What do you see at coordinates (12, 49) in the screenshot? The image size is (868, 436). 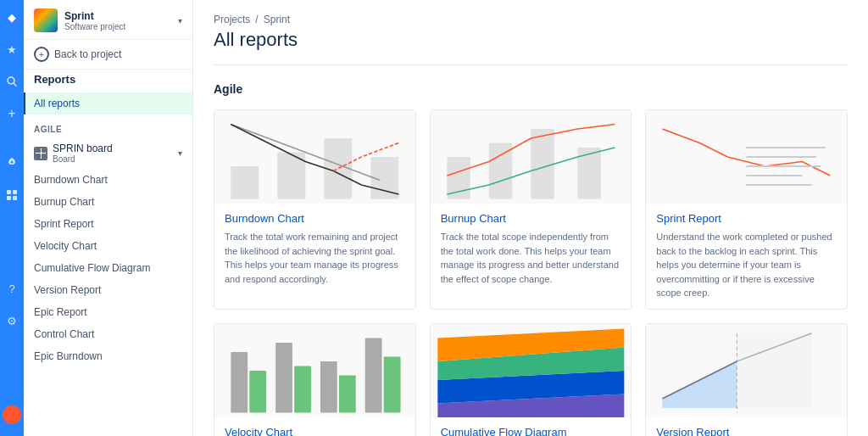 I see `nav-starred-icon: ★` at bounding box center [12, 49].